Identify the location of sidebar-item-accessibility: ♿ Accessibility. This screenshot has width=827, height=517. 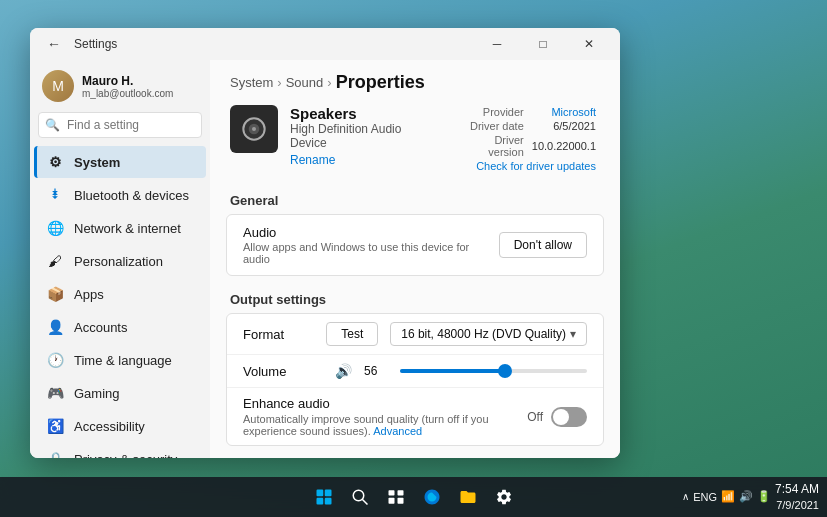
(120, 426).